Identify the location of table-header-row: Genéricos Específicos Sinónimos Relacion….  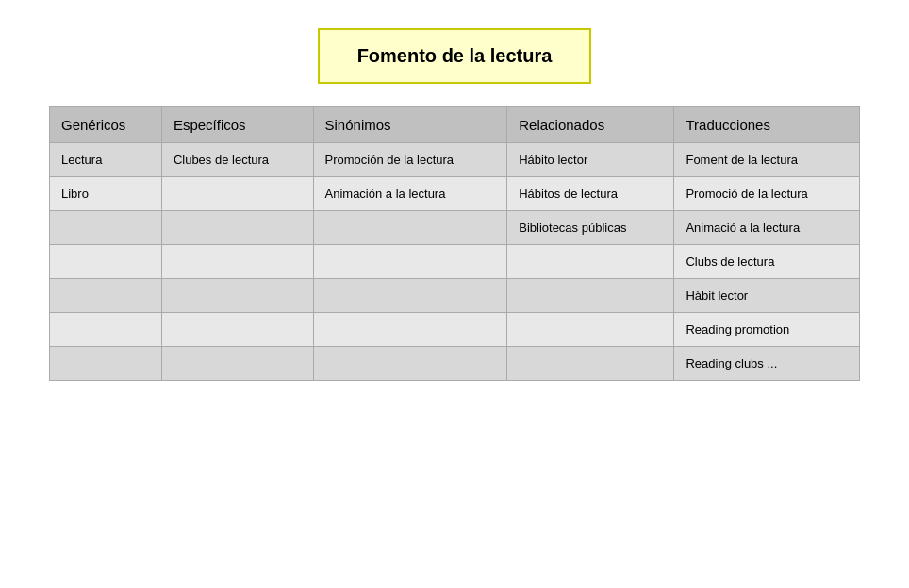
(454, 125).